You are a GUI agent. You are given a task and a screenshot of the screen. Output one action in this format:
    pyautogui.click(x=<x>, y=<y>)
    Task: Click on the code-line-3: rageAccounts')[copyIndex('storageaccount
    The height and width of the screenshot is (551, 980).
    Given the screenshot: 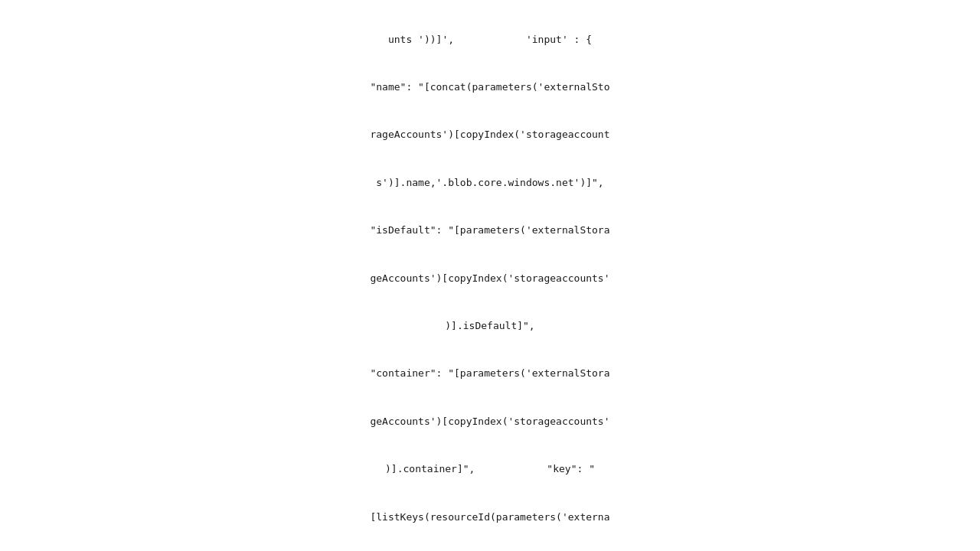 What is the action you would take?
    pyautogui.click(x=490, y=135)
    